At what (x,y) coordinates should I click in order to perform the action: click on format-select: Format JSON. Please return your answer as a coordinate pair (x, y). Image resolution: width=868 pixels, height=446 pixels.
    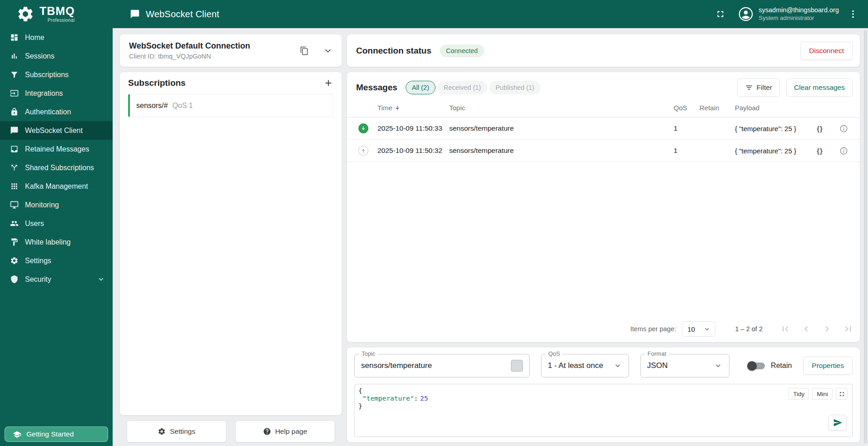
    Looking at the image, I should click on (685, 366).